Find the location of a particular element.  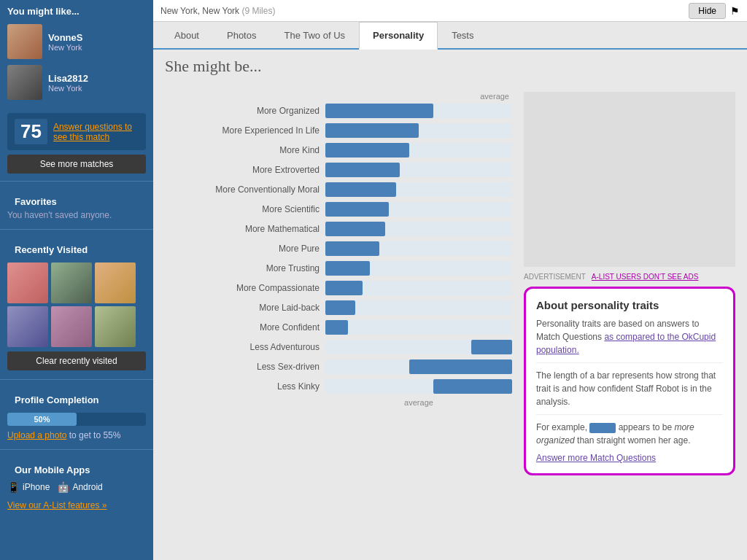

match-info-vonne: VonneS New York is located at coordinates (66, 42).